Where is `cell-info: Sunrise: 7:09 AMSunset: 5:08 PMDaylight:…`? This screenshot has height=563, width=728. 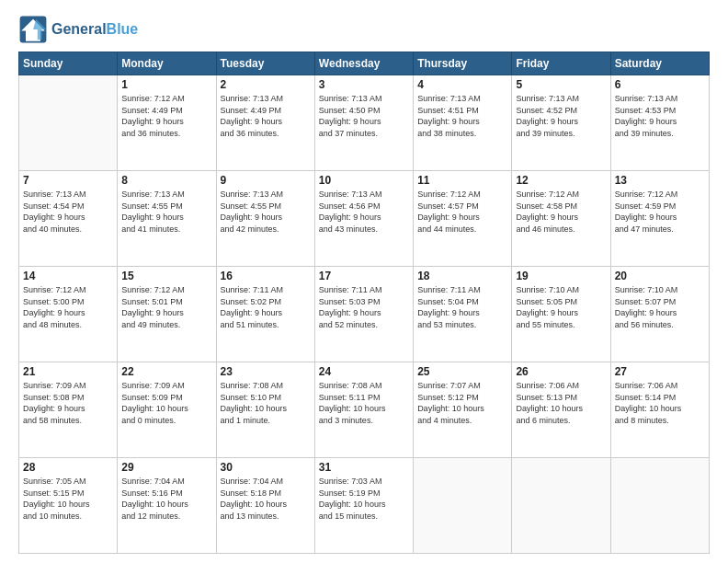
cell-info: Sunrise: 7:09 AMSunset: 5:08 PMDaylight:… is located at coordinates (68, 403).